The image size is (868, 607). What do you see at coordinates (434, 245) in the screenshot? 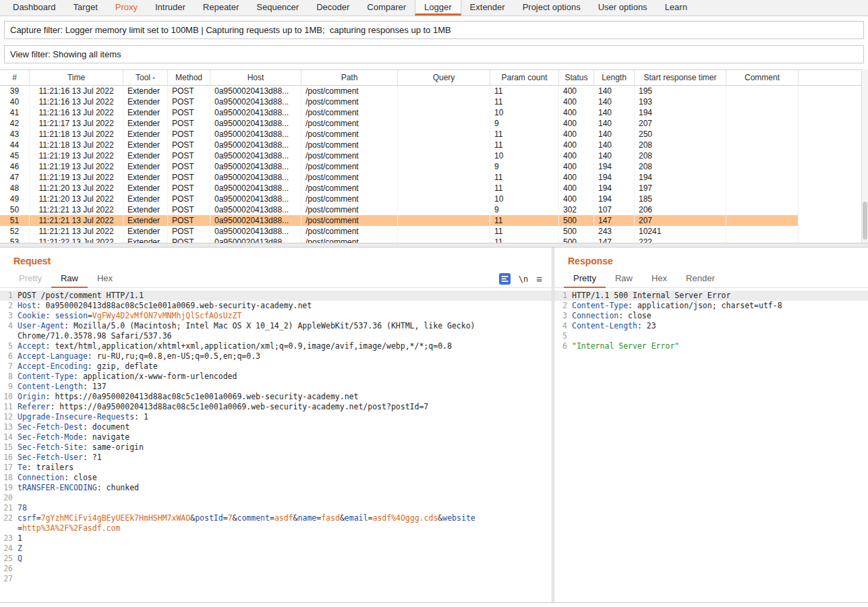
I see `horizontal-splitter` at bounding box center [434, 245].